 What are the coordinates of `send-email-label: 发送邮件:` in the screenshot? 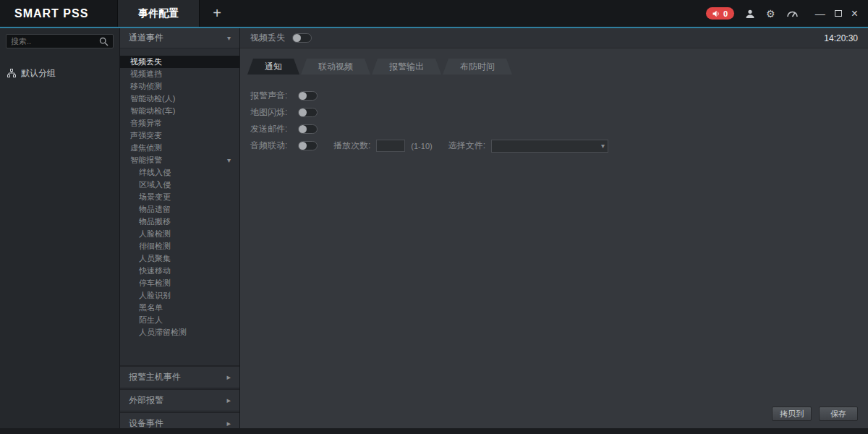 It's located at (271, 129).